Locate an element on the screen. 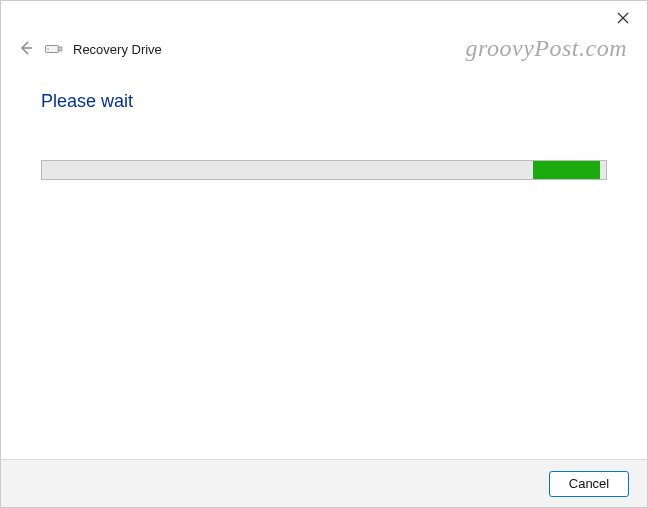 Image resolution: width=648 pixels, height=508 pixels. titlebar is located at coordinates (324, 19).